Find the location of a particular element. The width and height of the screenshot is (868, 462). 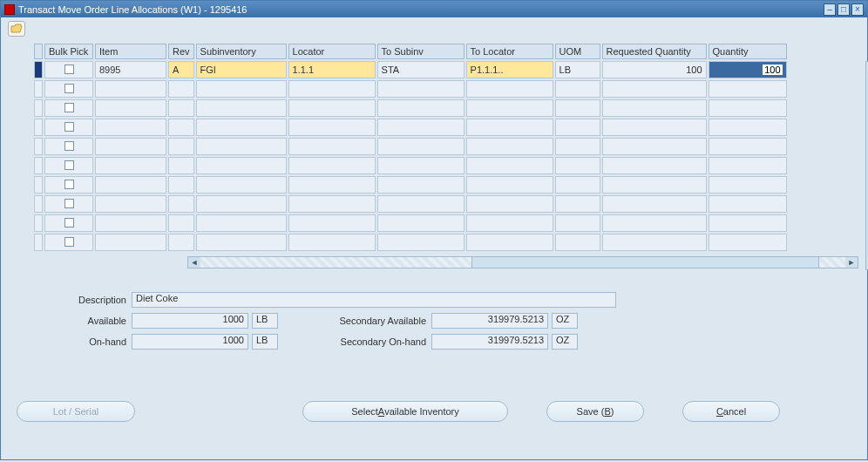

column-header-subinv: Subinventory is located at coordinates (241, 51).